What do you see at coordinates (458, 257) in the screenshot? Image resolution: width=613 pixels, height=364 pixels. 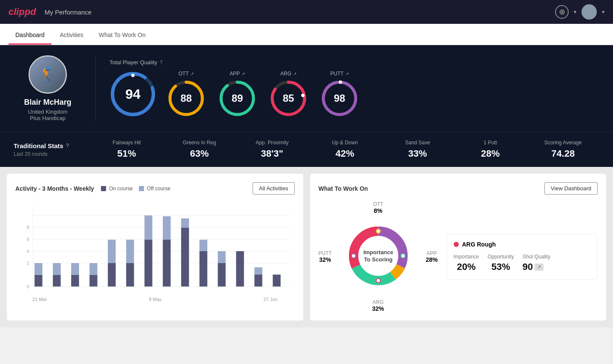 I see `wtwo-body: OTT 8% APP 28% ARG 32% PUTT 32%` at bounding box center [458, 257].